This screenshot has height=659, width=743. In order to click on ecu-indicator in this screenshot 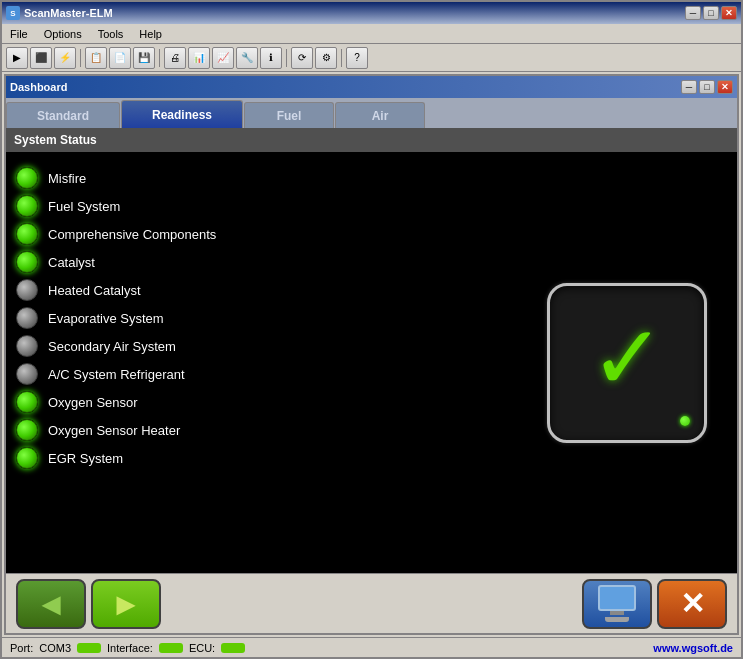, I will do `click(233, 648)`.